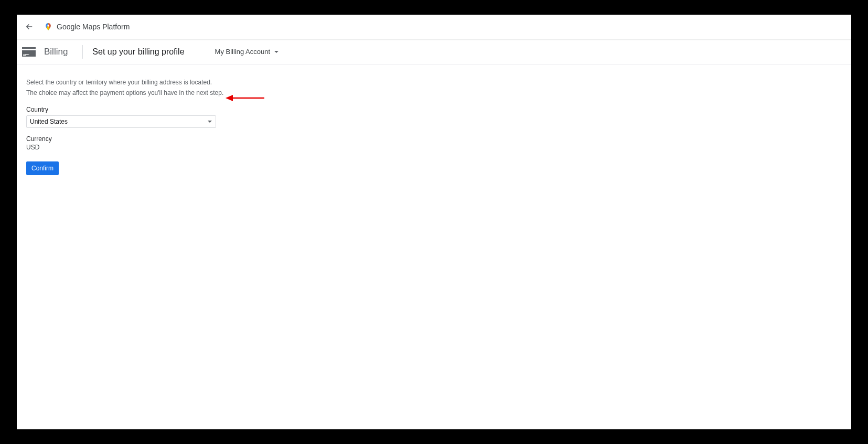 The width and height of the screenshot is (868, 444). I want to click on country-label: Country, so click(434, 110).